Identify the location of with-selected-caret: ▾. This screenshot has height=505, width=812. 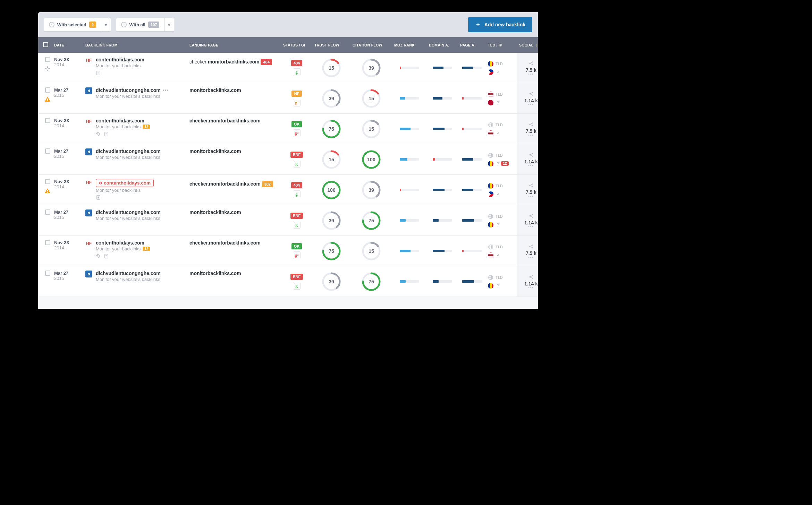
(106, 25).